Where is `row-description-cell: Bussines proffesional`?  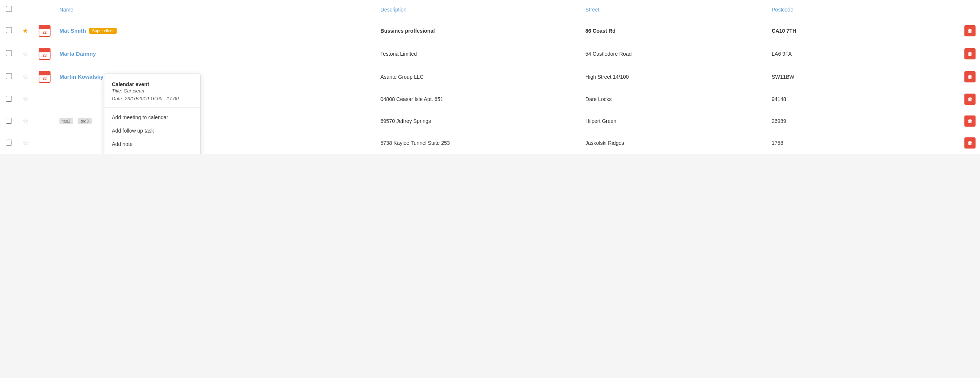
row-description-cell: Bussines proffesional is located at coordinates (479, 31).